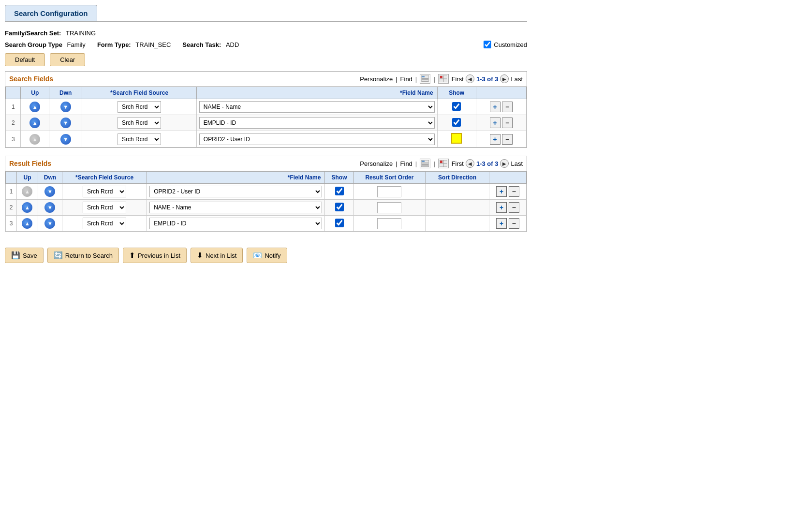 This screenshot has height=532, width=794. I want to click on row-number: 3, so click(14, 139).